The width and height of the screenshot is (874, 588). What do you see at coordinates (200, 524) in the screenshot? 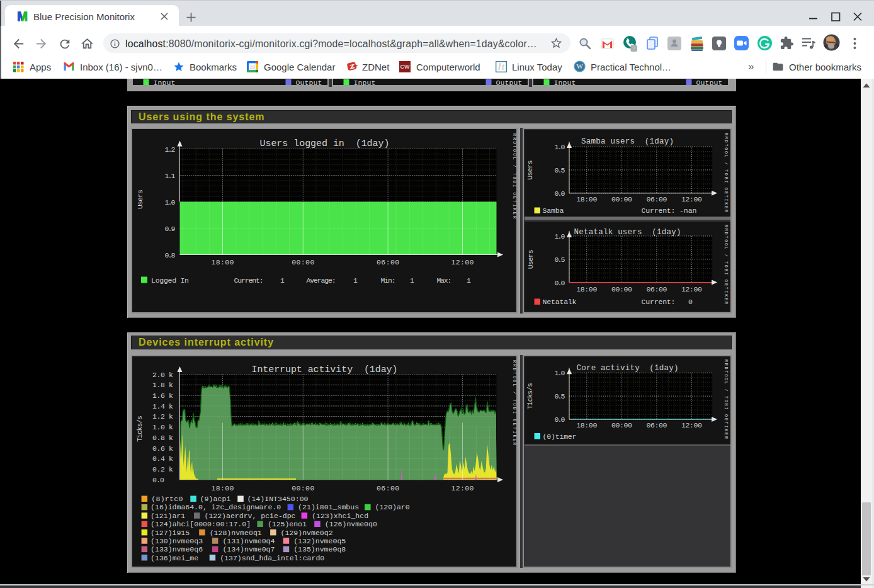
I see `svg-text: (124)ahci[0000:00:17.0]` at bounding box center [200, 524].